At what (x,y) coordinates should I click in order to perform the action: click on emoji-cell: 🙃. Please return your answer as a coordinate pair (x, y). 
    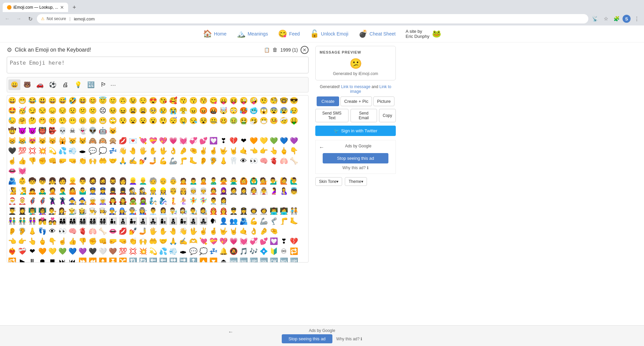
    Looking at the image, I should click on (123, 100).